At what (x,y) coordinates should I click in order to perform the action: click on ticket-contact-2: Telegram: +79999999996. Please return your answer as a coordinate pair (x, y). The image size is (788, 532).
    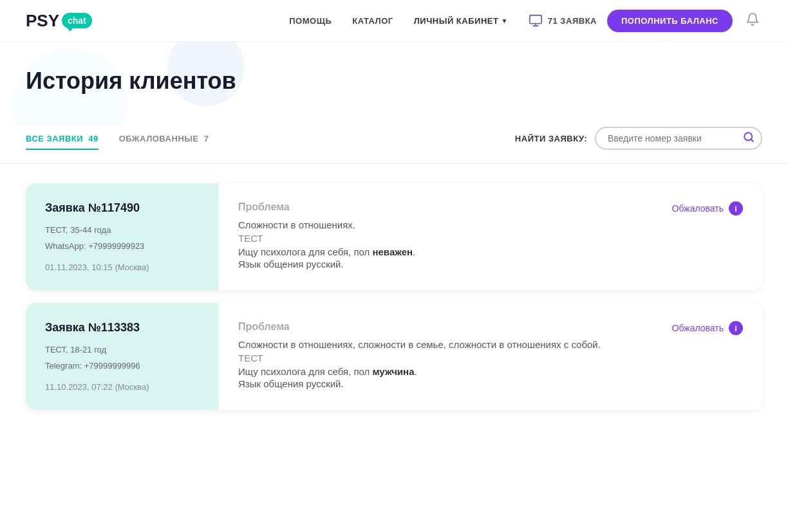
    Looking at the image, I should click on (122, 365).